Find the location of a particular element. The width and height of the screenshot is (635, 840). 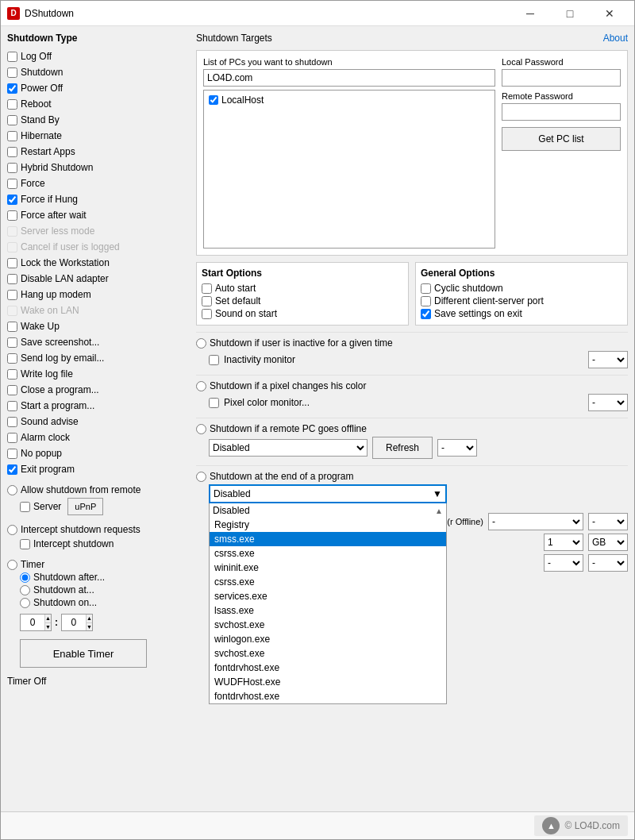

checkbox-server-input is located at coordinates (25, 507).